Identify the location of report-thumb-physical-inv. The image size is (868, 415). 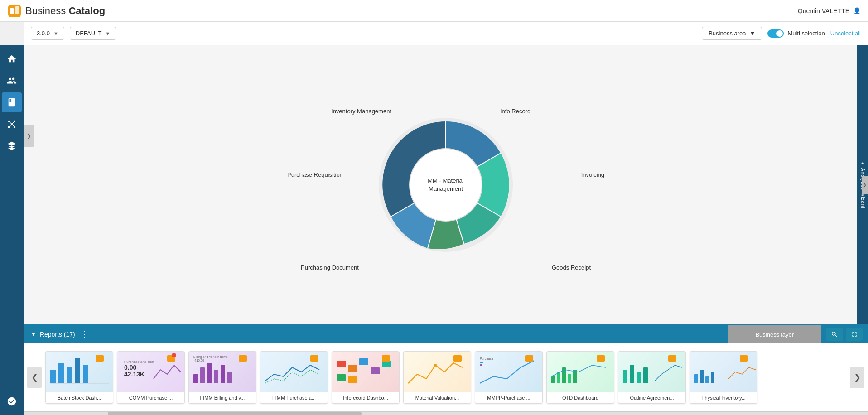
(723, 372).